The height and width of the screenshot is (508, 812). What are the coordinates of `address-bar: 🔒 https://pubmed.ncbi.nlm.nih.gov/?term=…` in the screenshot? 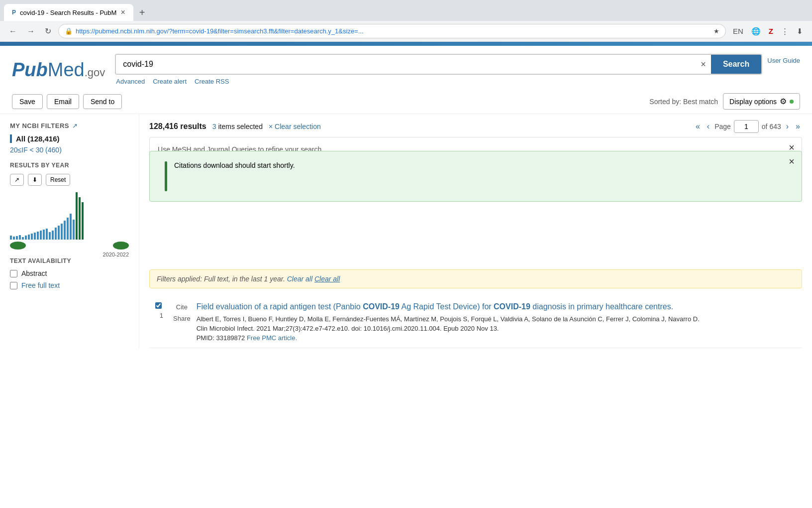 It's located at (392, 31).